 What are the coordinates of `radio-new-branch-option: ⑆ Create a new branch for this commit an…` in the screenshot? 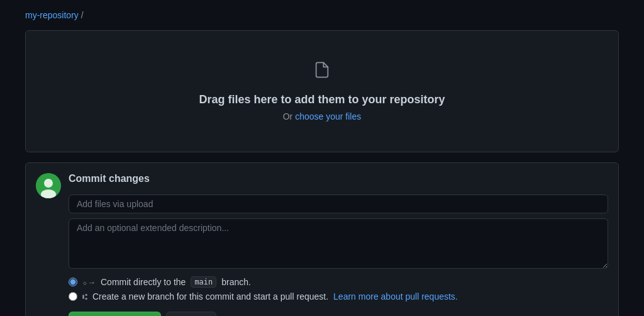 It's located at (338, 296).